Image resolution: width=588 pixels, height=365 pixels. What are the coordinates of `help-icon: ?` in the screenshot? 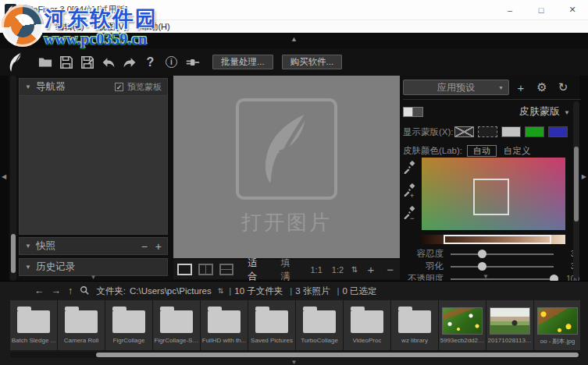 It's located at (150, 62).